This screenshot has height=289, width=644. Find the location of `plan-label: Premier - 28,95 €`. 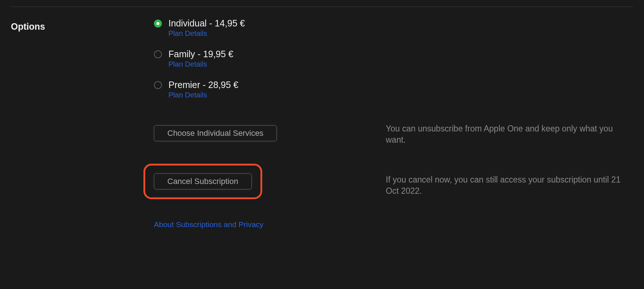

plan-label: Premier - 28,95 € is located at coordinates (204, 85).